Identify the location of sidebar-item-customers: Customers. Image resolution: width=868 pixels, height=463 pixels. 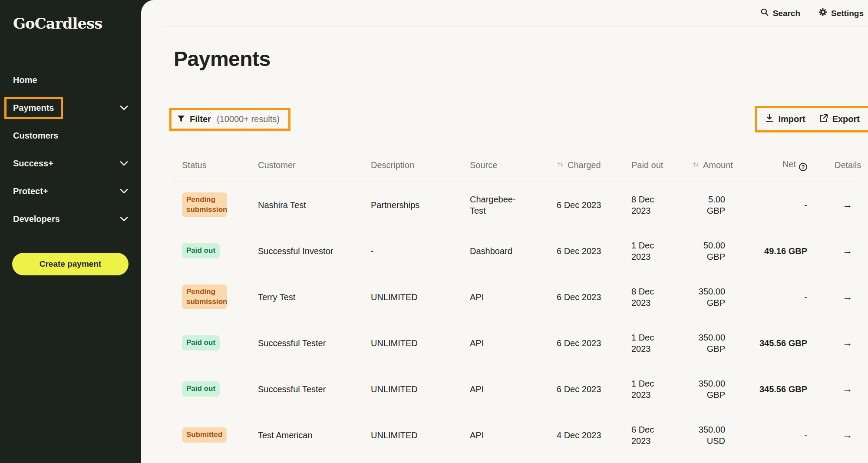
(70, 136).